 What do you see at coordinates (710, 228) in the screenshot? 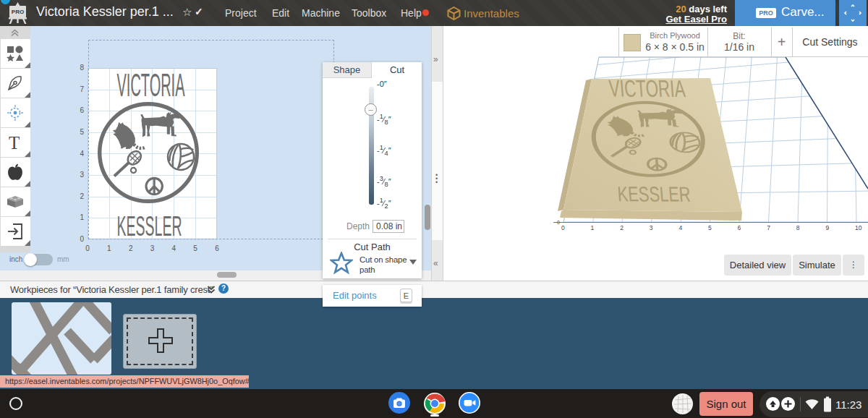
I see `svg-text: 5` at bounding box center [710, 228].